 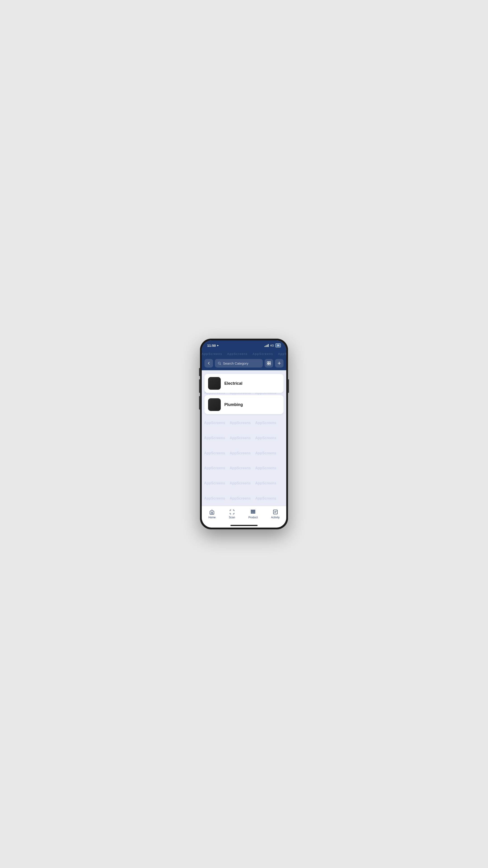 I want to click on category-item-electrical: Electrical, so click(x=244, y=383).